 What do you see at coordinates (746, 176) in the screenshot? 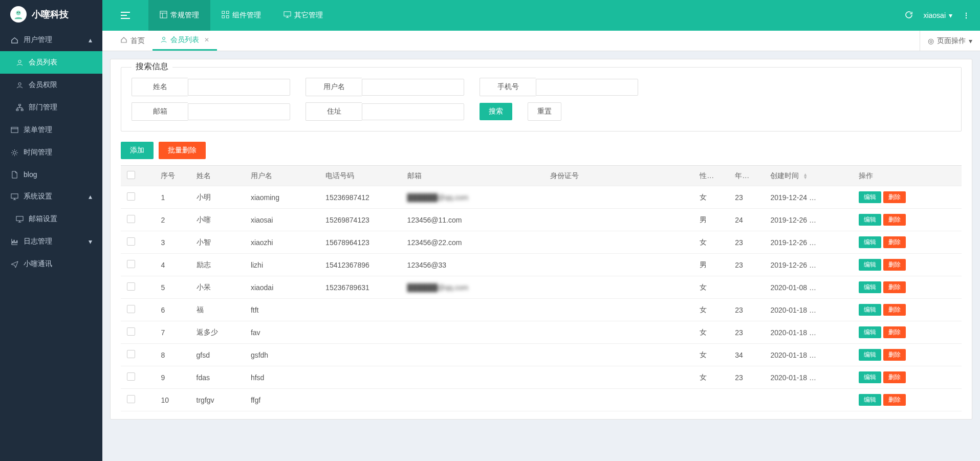
I see `th-age: 年…` at bounding box center [746, 176].